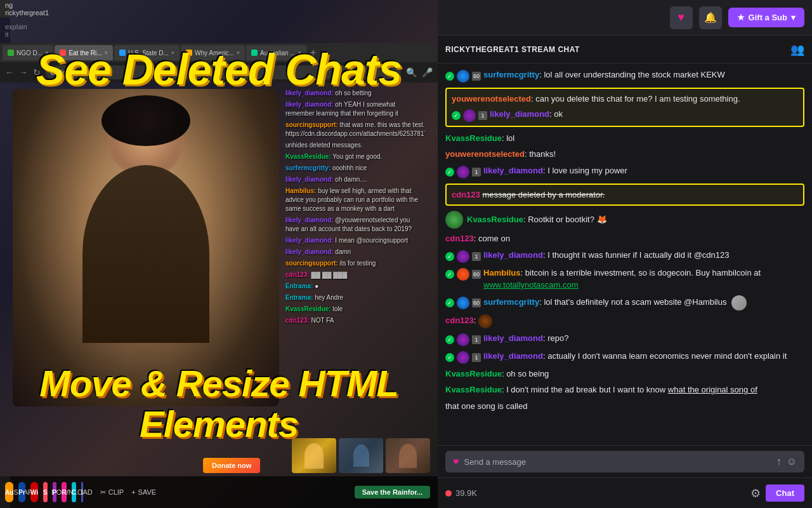  Describe the element at coordinates (22, 493) in the screenshot. I see `taskbar-pr-label: Pr` at that location.